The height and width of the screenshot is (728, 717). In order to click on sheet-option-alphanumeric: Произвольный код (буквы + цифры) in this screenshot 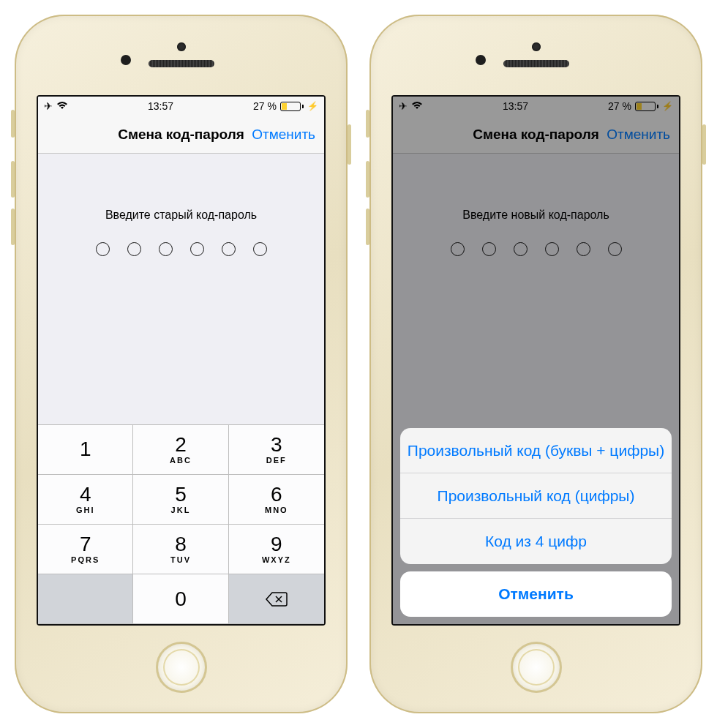, I will do `click(536, 451)`.